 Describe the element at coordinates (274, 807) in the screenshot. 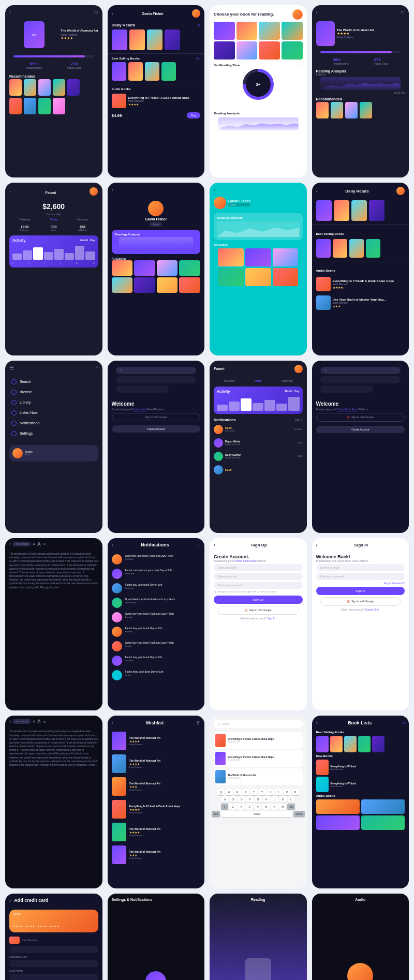

I see `key-n: N` at that location.